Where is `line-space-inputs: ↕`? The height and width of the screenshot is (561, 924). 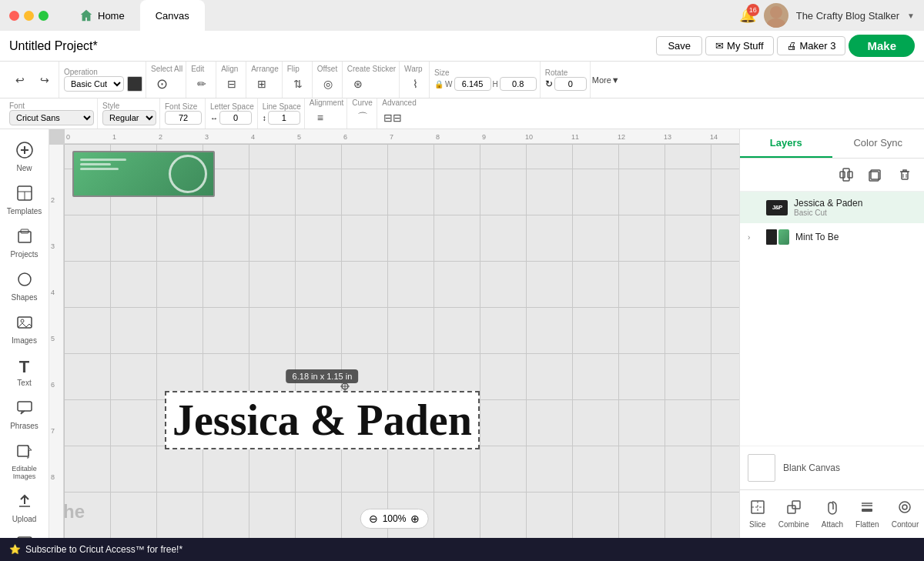
line-space-inputs: ↕ is located at coordinates (282, 118).